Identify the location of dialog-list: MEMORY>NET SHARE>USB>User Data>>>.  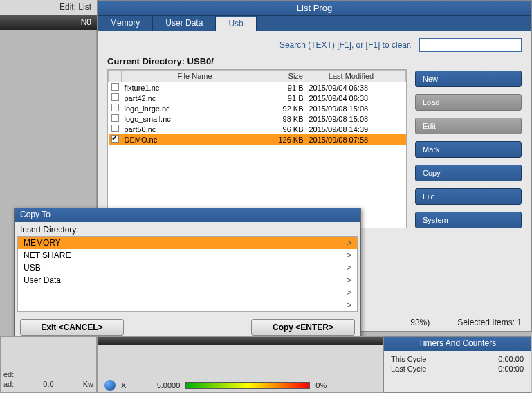
(187, 274).